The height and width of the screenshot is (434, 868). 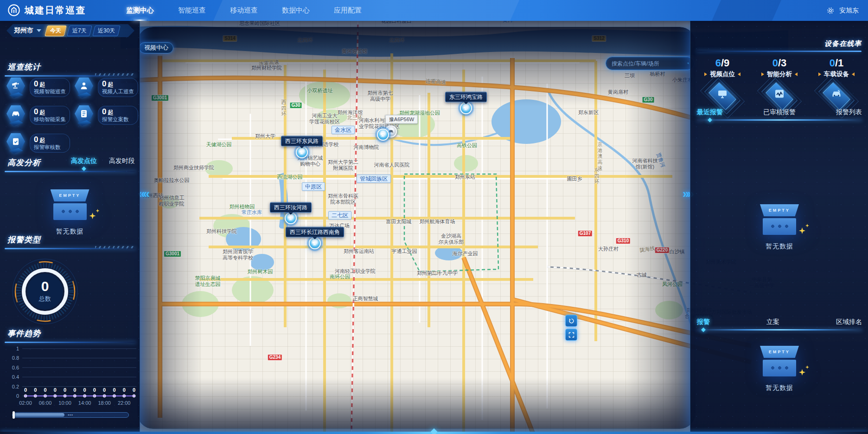 I want to click on gear-icon, so click(x=830, y=11).